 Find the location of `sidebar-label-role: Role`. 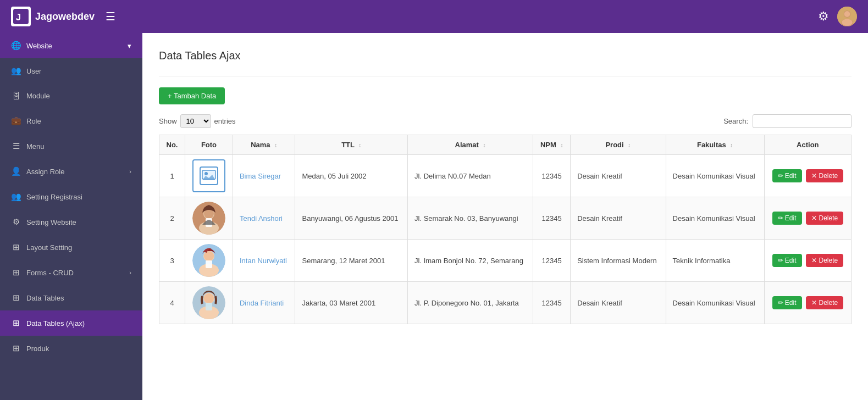

sidebar-label-role: Role is located at coordinates (34, 121).